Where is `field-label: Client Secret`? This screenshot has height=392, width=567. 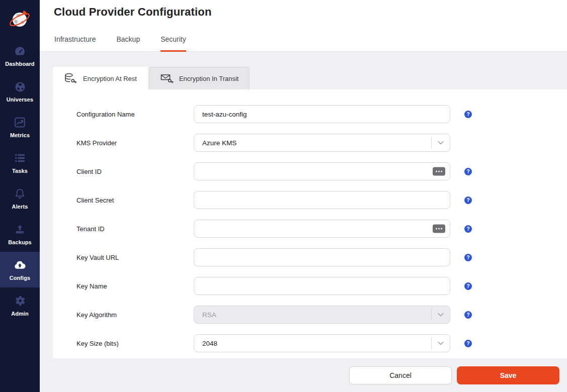 field-label: Client Secret is located at coordinates (135, 200).